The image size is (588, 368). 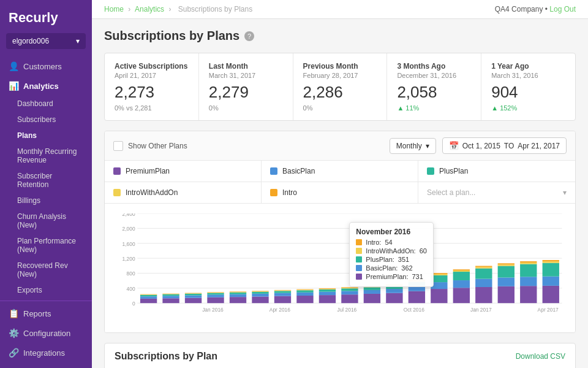 What do you see at coordinates (246, 87) in the screenshot?
I see `stat-last-month: Last Month March 31, 2017 2,279 0%` at bounding box center [246, 87].